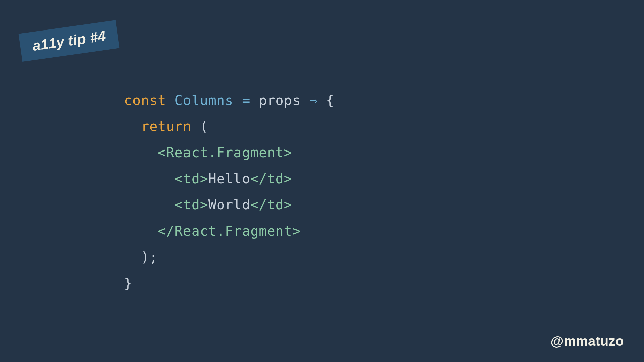 The image size is (644, 362). I want to click on author-handle-text: @mmatuzo, so click(587, 341).